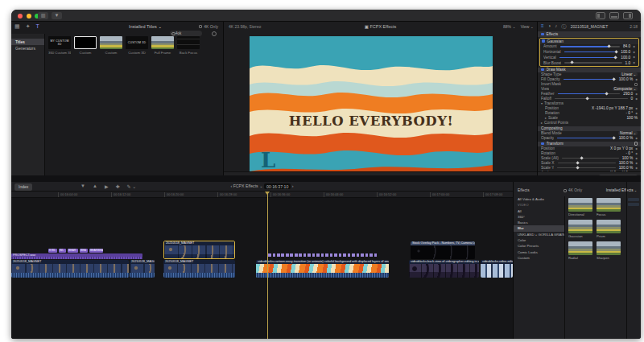  What do you see at coordinates (621, 190) in the screenshot?
I see `installed-effects-popup: Installed Effects` at bounding box center [621, 190].